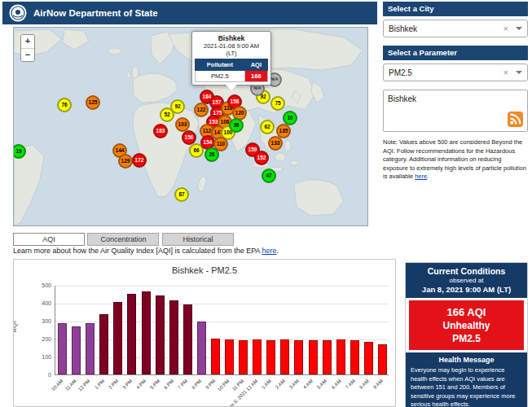 The width and height of the screenshot is (532, 407). I want to click on chart-x-tick-label: 7 PM, so click(182, 384).